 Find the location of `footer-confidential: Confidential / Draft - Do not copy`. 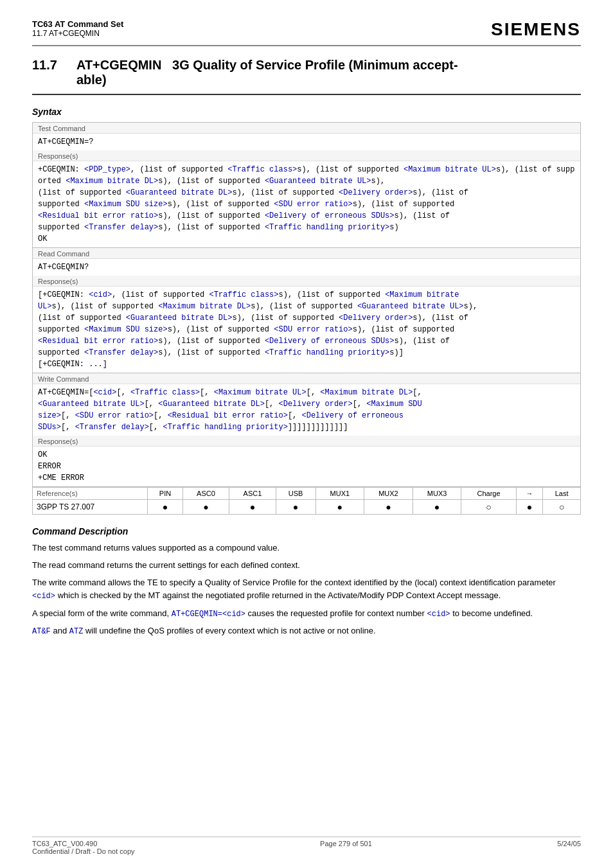

footer-confidential: Confidential / Draft - Do not copy is located at coordinates (84, 851).